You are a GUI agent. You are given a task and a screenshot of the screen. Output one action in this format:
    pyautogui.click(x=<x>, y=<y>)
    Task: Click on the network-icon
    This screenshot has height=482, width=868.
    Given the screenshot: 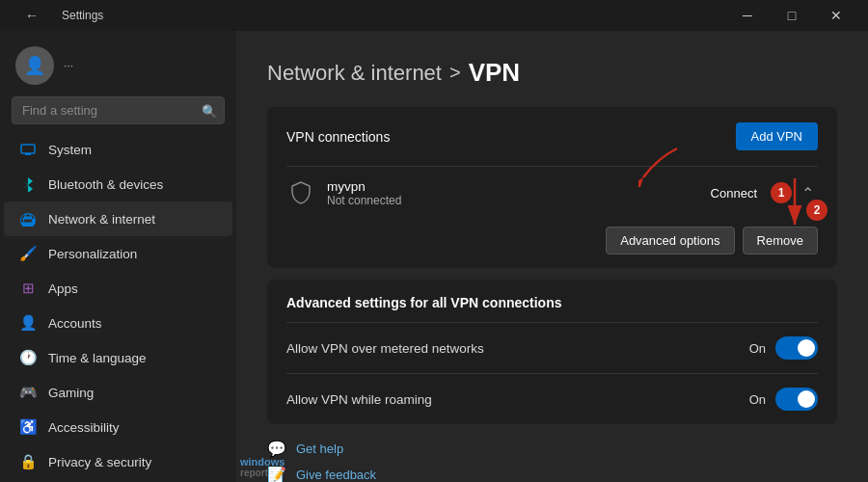 What is the action you would take?
    pyautogui.click(x=28, y=219)
    